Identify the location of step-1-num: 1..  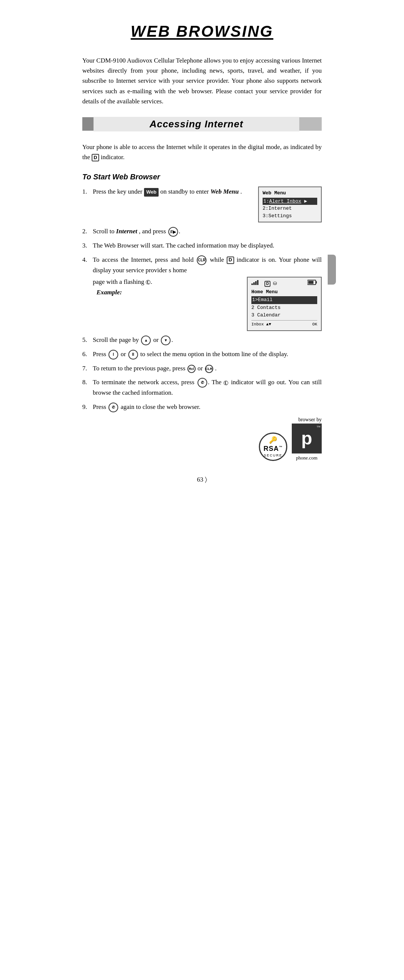
(87, 192).